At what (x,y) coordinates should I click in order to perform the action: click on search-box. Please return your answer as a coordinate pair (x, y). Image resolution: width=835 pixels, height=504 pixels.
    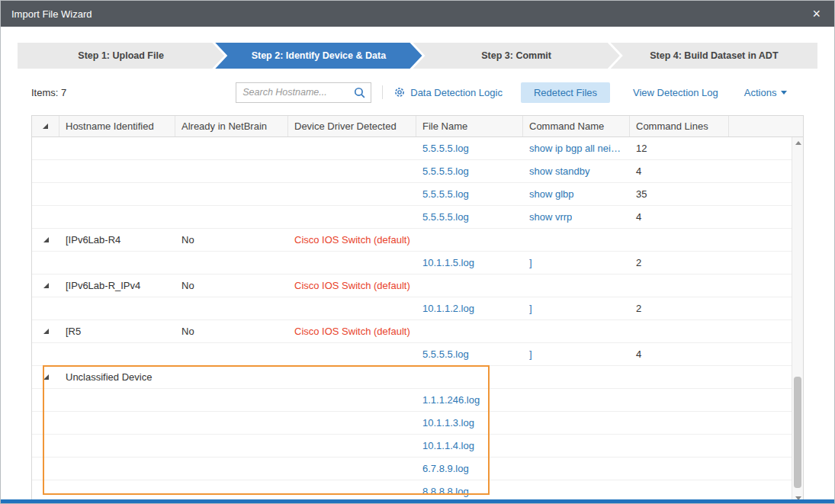
    Looking at the image, I should click on (303, 93).